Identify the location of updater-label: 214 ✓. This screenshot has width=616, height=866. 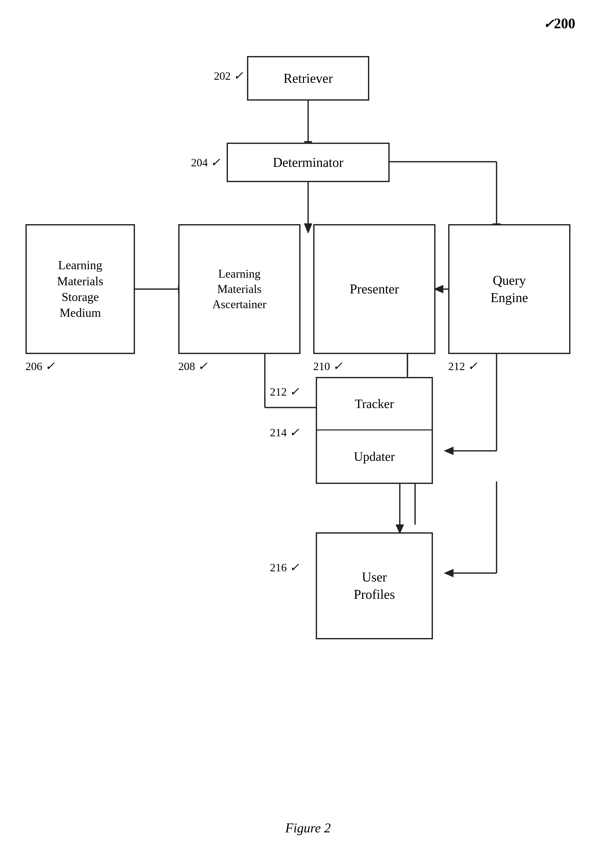
(285, 432).